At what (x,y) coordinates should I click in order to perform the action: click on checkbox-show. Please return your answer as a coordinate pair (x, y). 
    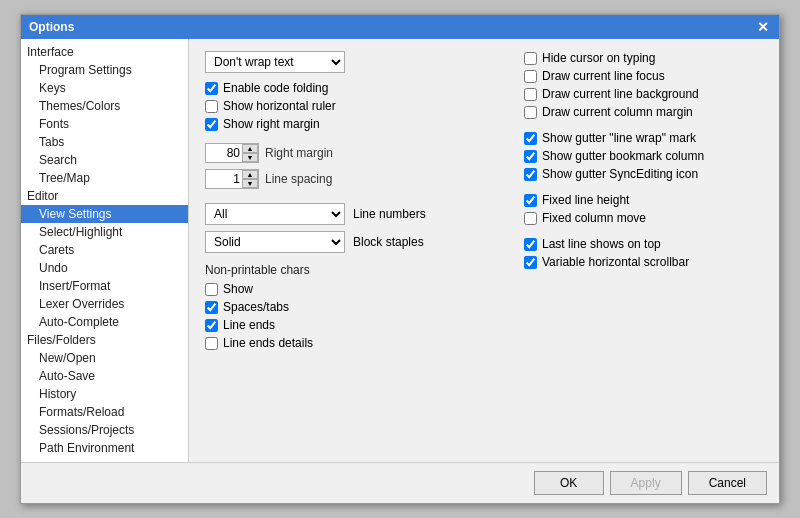
    Looking at the image, I should click on (212, 290).